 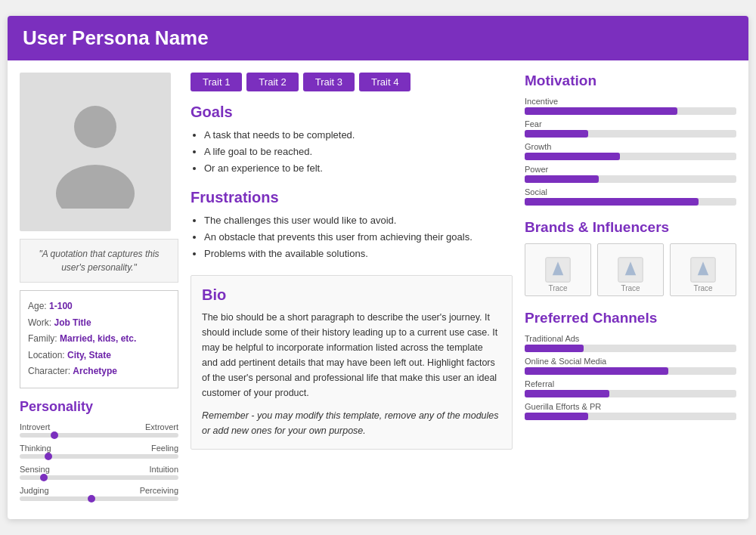 I want to click on motivation-bars: Incentive Fear Growth Power Social, so click(x=631, y=151).